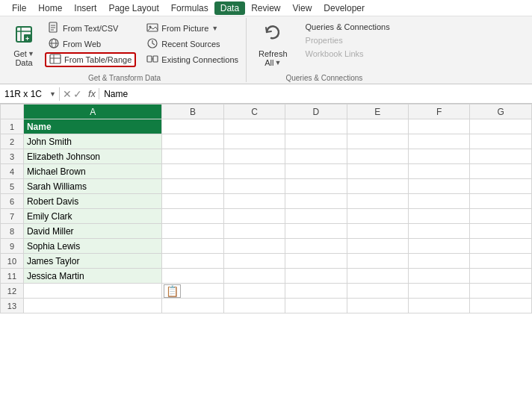 The height and width of the screenshot is (412, 532). Describe the element at coordinates (439, 127) in the screenshot. I see `cell-f1` at that location.